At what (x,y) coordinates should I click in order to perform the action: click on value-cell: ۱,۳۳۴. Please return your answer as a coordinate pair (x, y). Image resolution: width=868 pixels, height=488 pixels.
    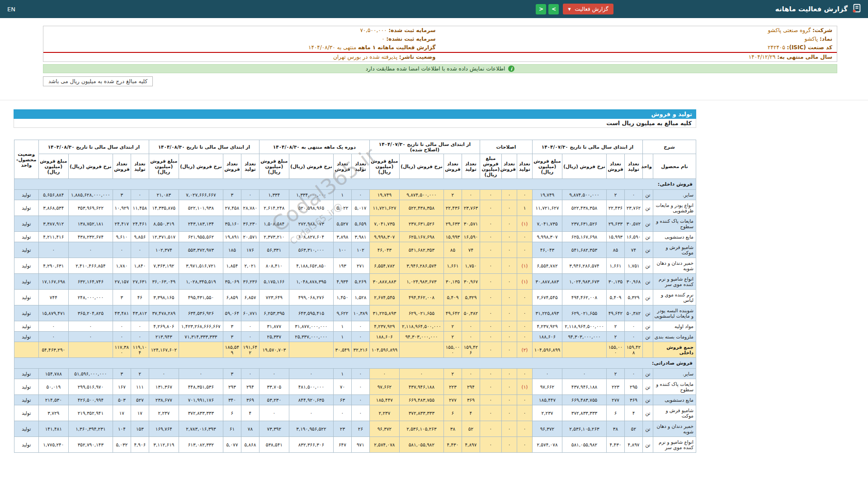
    Looking at the image, I should click on (274, 195).